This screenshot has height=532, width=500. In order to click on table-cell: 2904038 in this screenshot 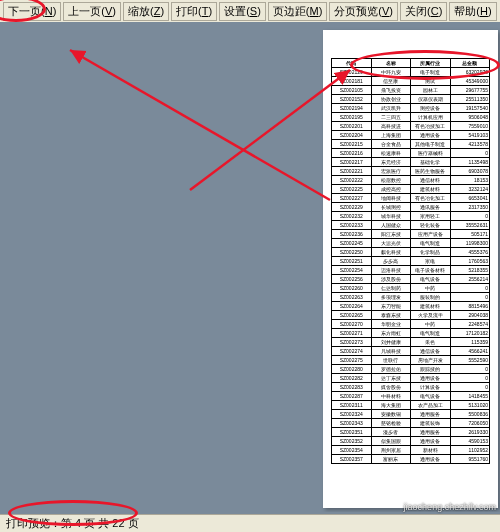, I will do `click(470, 316)`.